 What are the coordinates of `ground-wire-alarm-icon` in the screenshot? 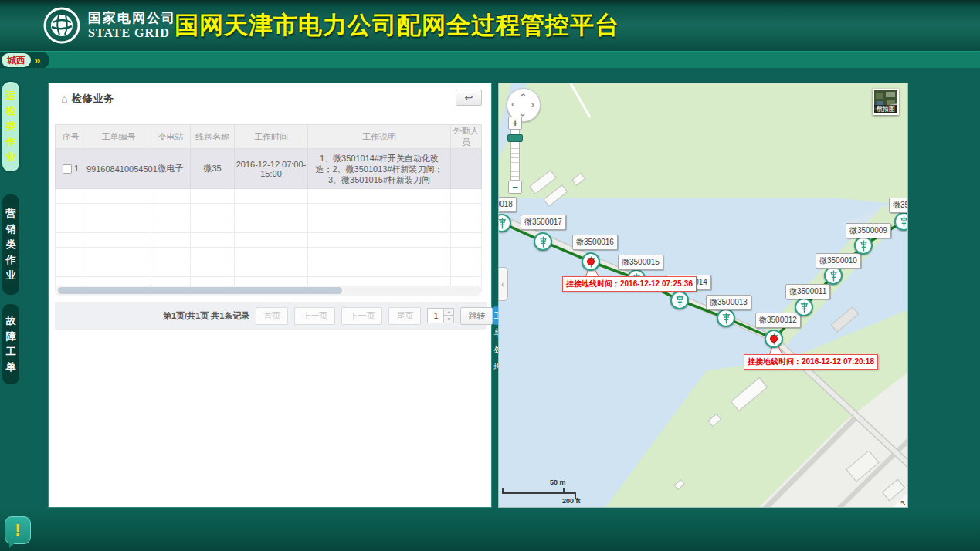 It's located at (591, 262).